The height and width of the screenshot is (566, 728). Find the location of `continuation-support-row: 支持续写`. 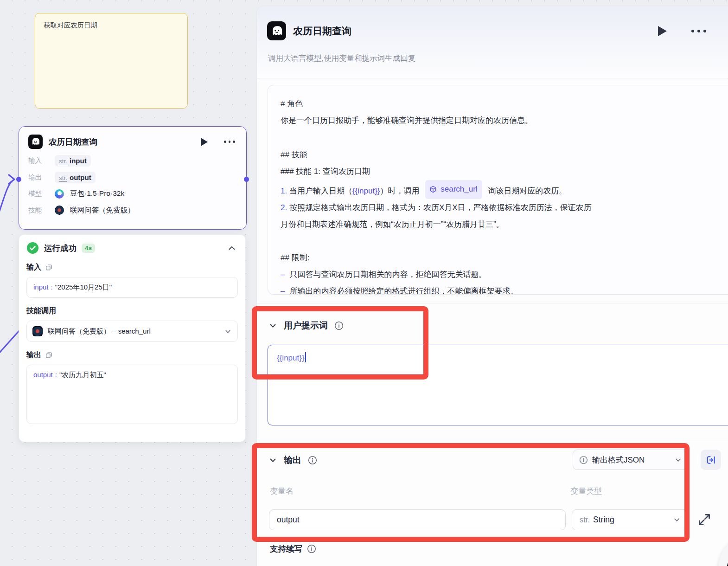

continuation-support-row: 支持续写 is located at coordinates (293, 549).